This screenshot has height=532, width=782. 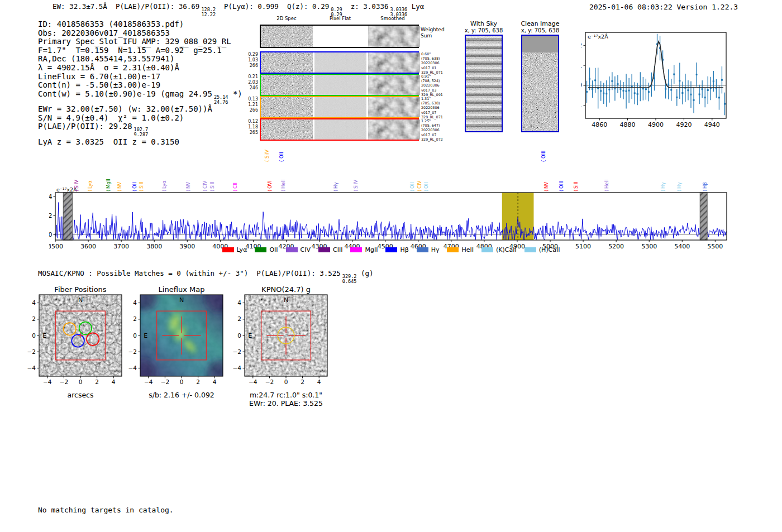 I want to click on line-fit-plot: −101248604880490049204940e⁻¹⁷x2Å, so click(x=665, y=79).